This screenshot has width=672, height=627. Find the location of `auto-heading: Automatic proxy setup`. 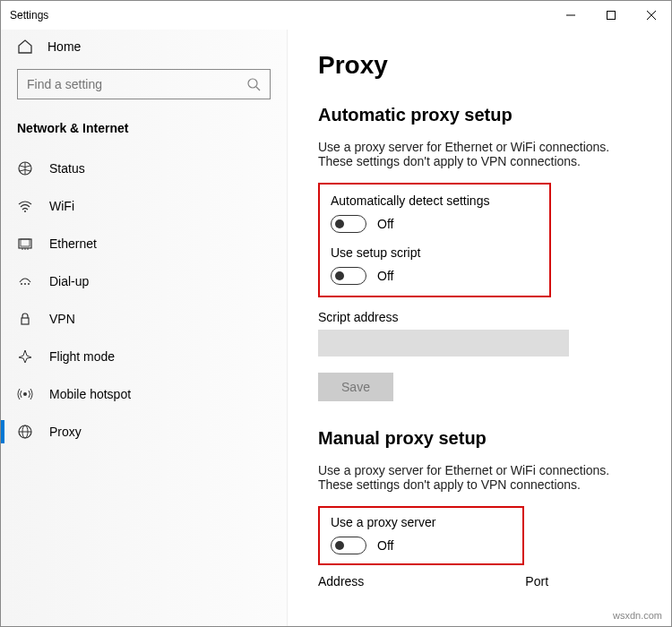

auto-heading: Automatic proxy setup is located at coordinates (479, 115).